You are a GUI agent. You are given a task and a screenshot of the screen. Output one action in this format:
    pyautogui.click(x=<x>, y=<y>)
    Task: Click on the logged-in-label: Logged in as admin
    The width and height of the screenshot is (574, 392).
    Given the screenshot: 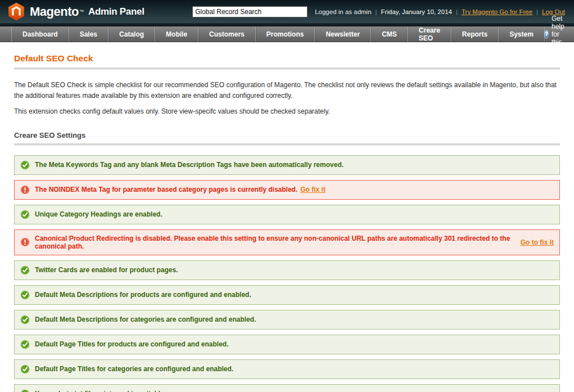 What is the action you would take?
    pyautogui.click(x=343, y=12)
    